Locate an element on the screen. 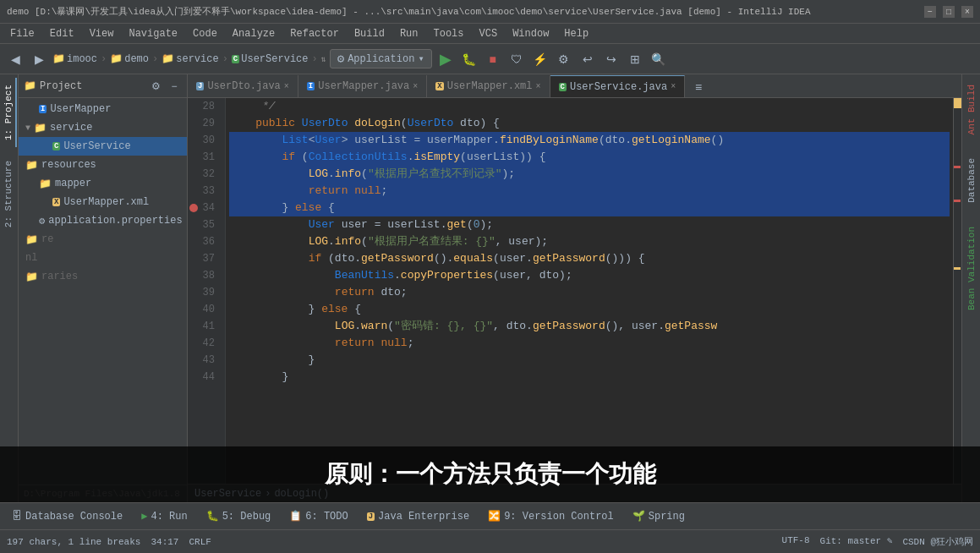 The width and height of the screenshot is (980, 553). folder-icon: 📁 is located at coordinates (41, 129).